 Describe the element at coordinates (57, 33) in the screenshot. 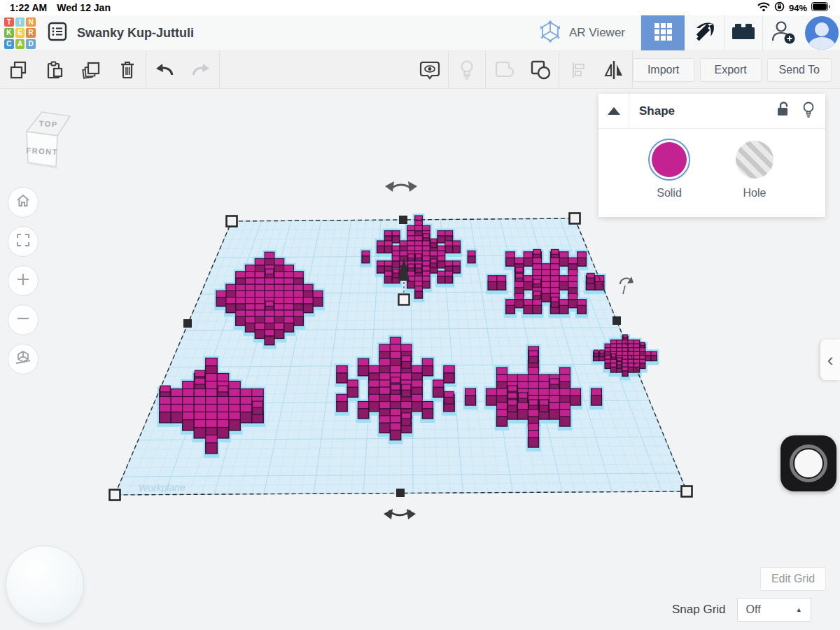

I see `list-icon` at that location.